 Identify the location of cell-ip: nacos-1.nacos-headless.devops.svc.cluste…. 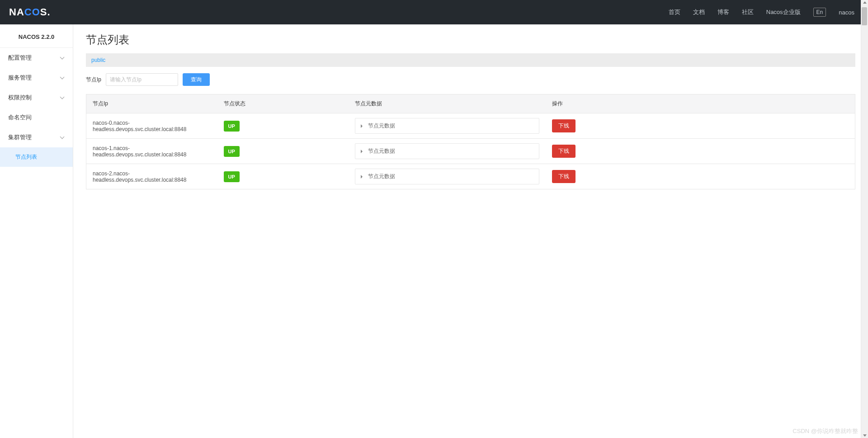
(152, 151).